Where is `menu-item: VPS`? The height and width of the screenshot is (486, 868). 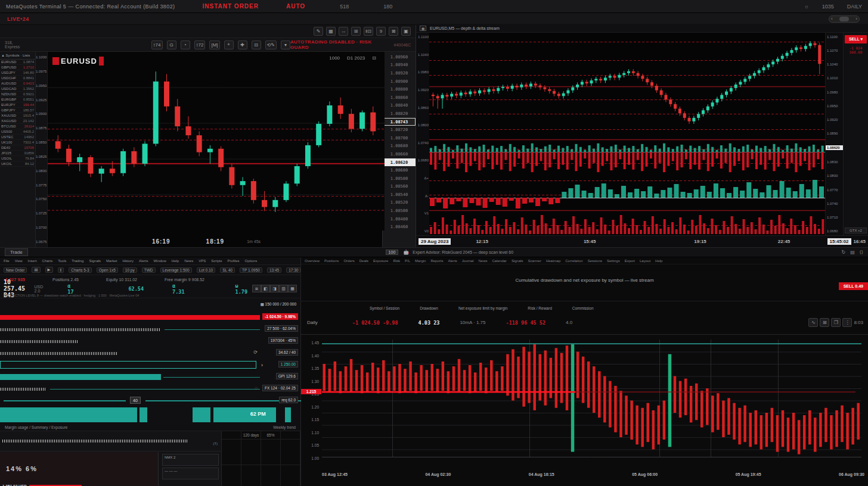 menu-item: VPS is located at coordinates (202, 261).